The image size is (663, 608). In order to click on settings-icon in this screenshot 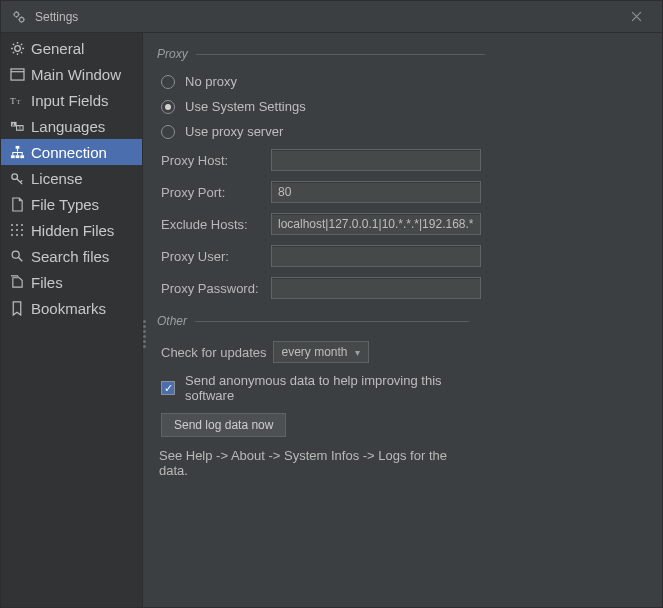, I will do `click(19, 17)`.